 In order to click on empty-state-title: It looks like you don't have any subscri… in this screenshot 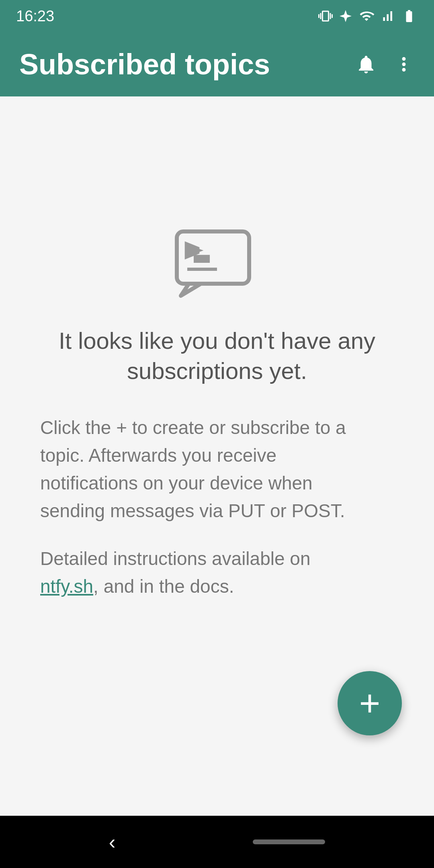, I will do `click(217, 356)`.